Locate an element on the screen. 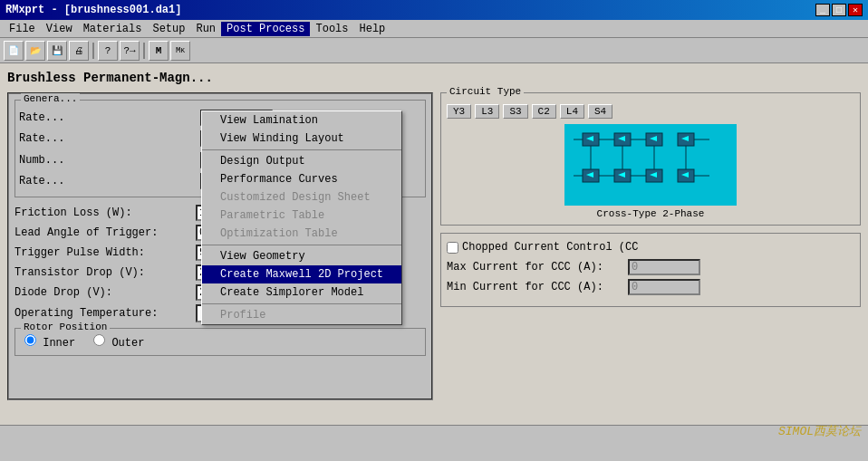  circuit-y3-button: Y3 is located at coordinates (458, 111).